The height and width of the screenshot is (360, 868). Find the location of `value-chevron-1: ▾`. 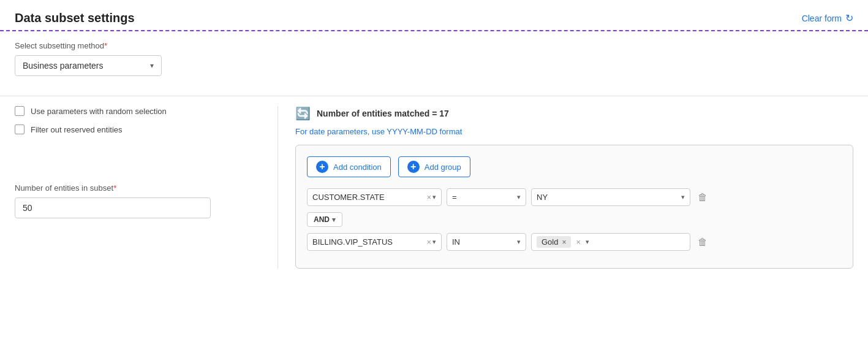

value-chevron-1: ▾ is located at coordinates (683, 197).